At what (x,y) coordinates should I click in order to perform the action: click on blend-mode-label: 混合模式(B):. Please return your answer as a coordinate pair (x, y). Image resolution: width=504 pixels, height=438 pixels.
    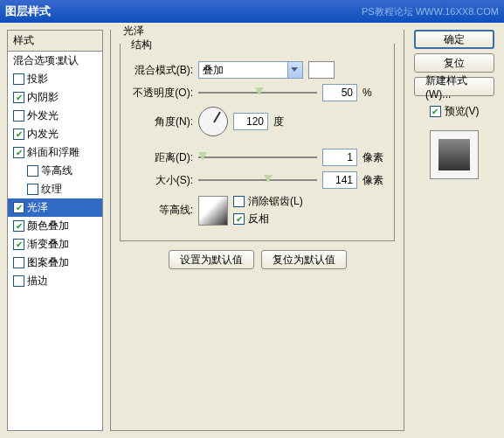
    Looking at the image, I should click on (161, 70).